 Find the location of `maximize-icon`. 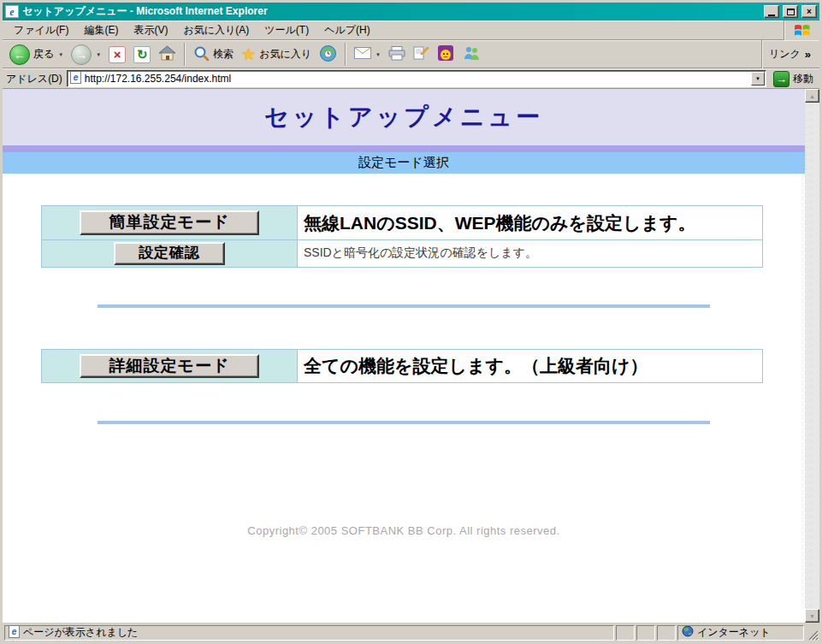

maximize-icon is located at coordinates (790, 12).